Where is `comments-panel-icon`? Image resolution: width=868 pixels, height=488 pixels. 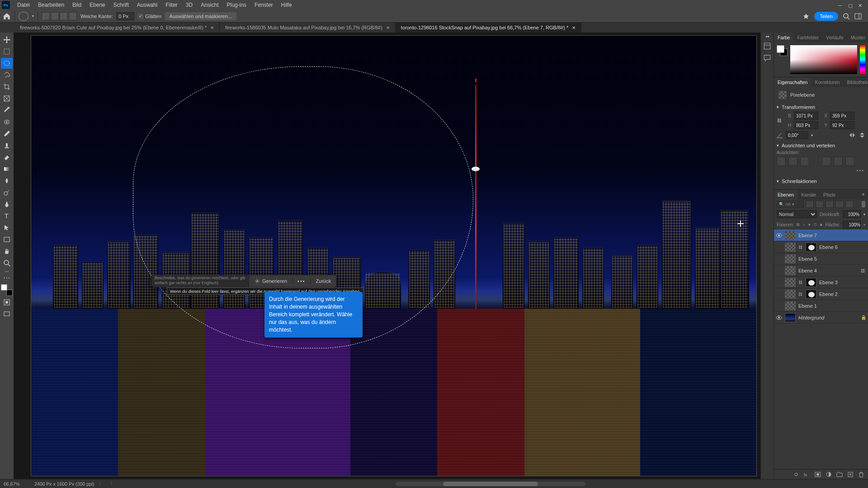 comments-panel-icon is located at coordinates (767, 58).